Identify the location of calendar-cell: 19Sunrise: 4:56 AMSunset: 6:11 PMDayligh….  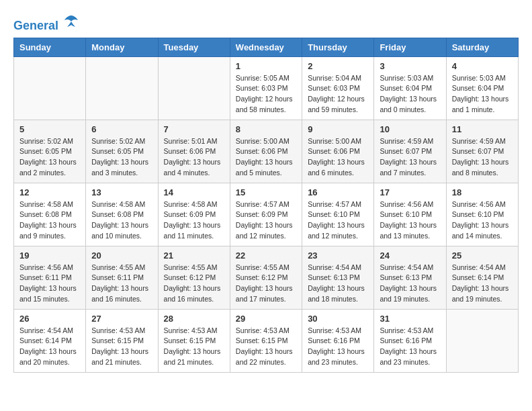
(50, 277).